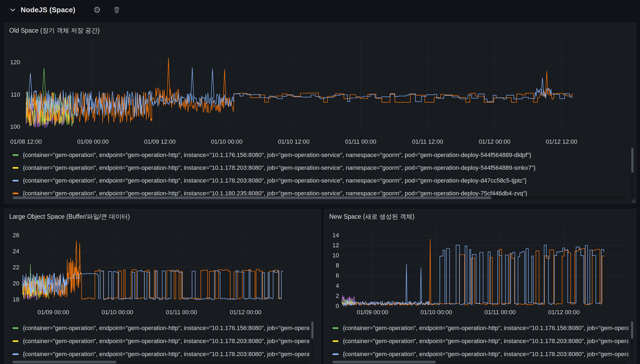 The height and width of the screenshot is (364, 640). Describe the element at coordinates (332, 235) in the screenshot. I see `y-tick-label: 14` at that location.